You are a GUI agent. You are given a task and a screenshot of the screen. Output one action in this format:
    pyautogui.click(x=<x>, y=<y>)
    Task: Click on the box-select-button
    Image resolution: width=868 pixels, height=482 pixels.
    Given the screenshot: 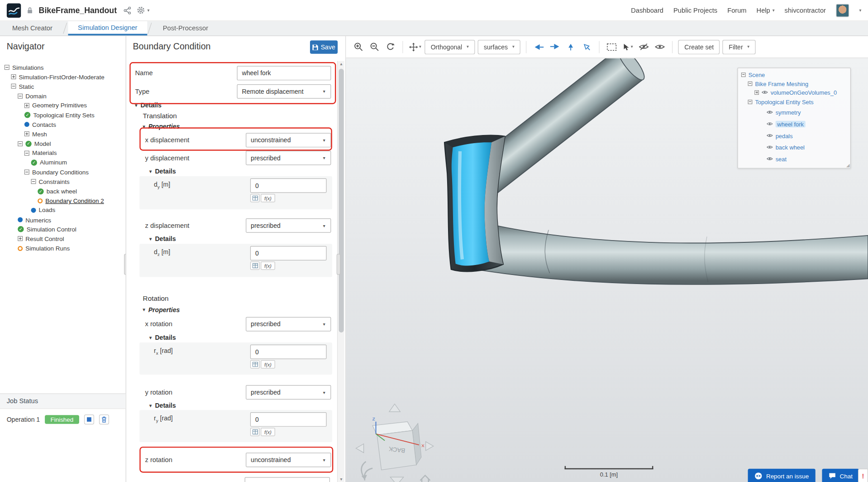 What is the action you would take?
    pyautogui.click(x=612, y=47)
    